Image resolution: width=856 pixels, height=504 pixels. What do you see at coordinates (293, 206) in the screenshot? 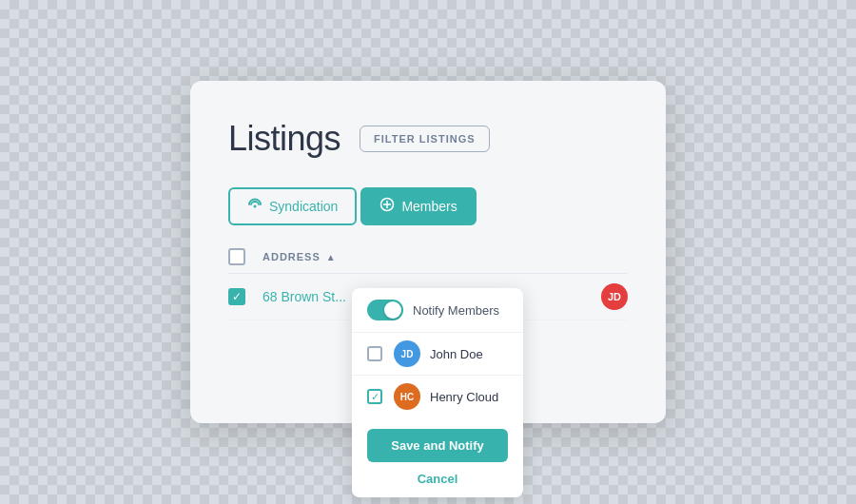
I see `tab-syndication: Syndication` at bounding box center [293, 206].